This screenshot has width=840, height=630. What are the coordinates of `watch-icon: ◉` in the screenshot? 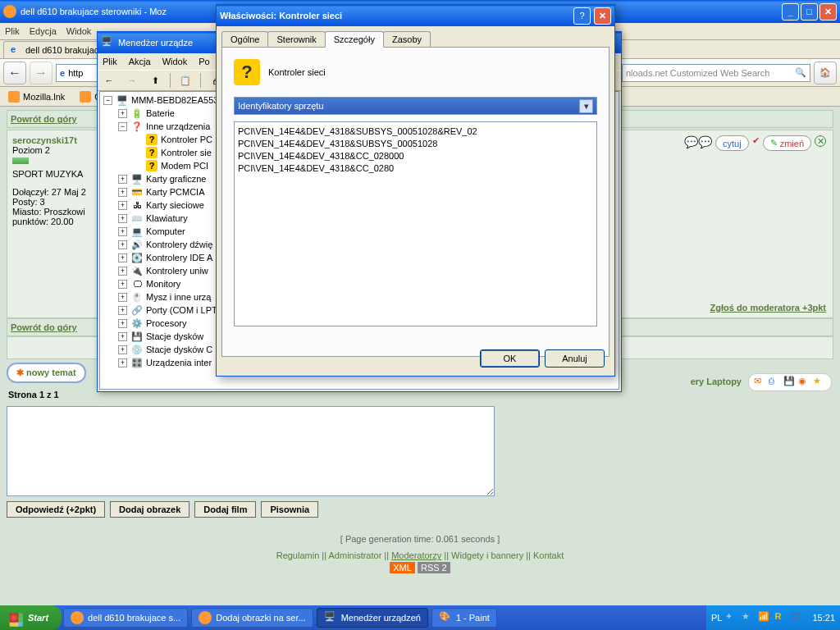 It's located at (805, 382).